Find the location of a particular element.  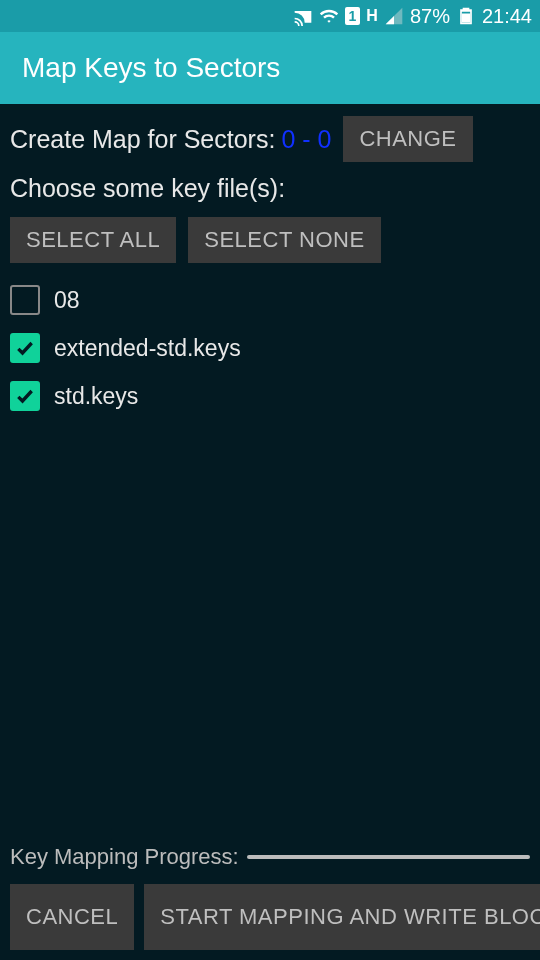

selection-buttons-row: SELECT ALL SELECT NONE is located at coordinates (270, 240).